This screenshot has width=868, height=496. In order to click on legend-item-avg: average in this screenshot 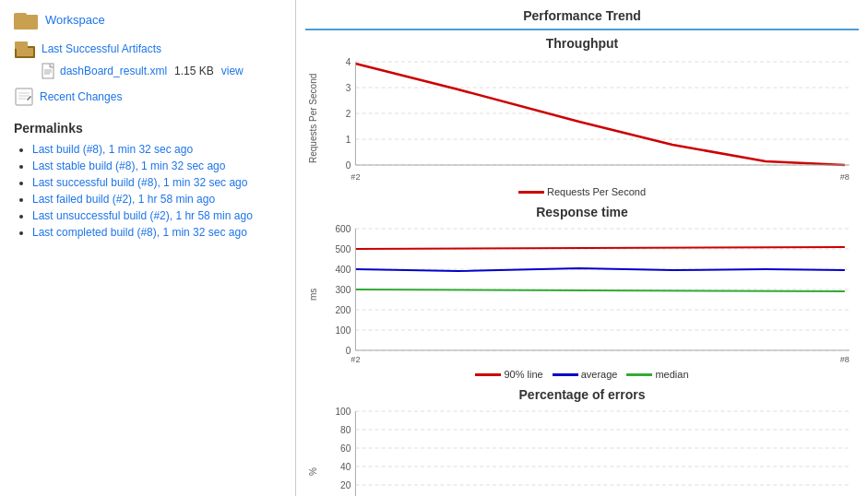, I will do `click(585, 374)`.